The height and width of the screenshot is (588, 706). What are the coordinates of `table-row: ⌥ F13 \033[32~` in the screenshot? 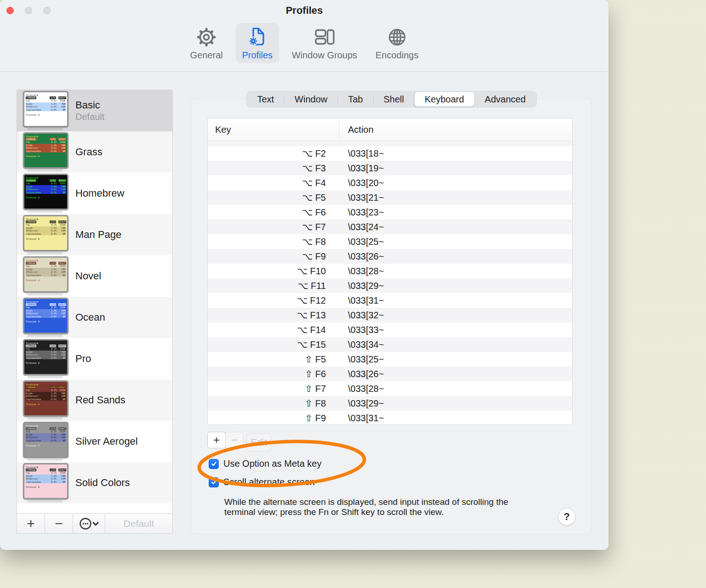 It's located at (390, 315).